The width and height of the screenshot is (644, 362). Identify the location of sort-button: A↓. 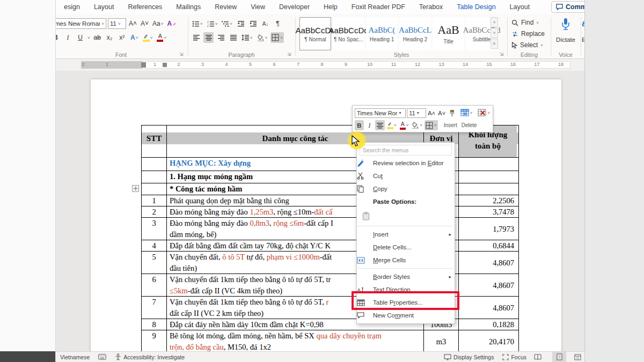
(265, 24).